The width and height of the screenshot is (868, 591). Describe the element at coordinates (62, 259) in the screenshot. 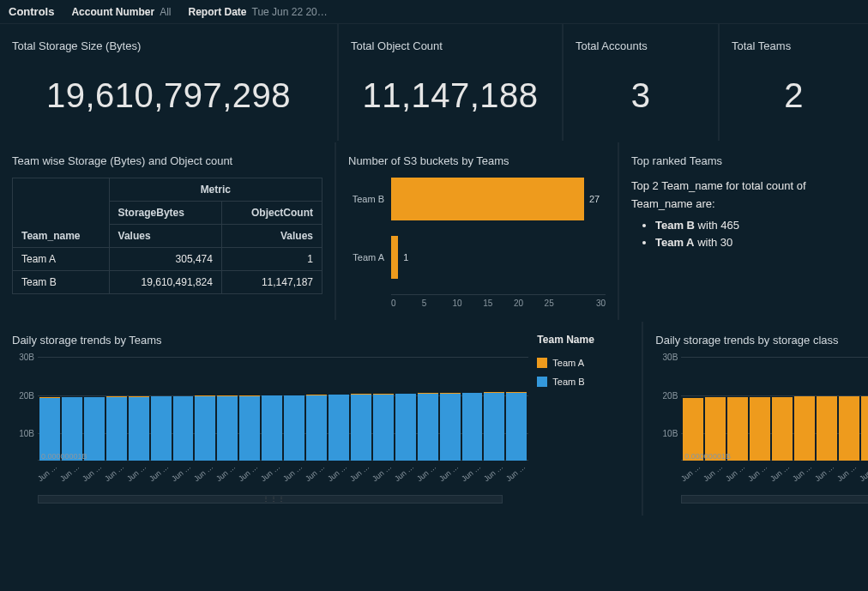

I see `team-cell: Team A` at that location.